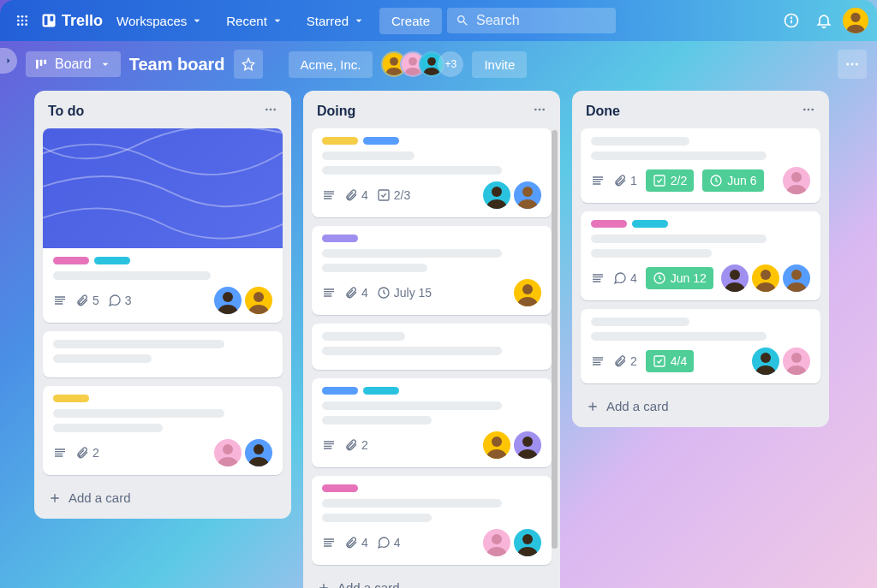  I want to click on member-overflow-count: +3, so click(450, 64).